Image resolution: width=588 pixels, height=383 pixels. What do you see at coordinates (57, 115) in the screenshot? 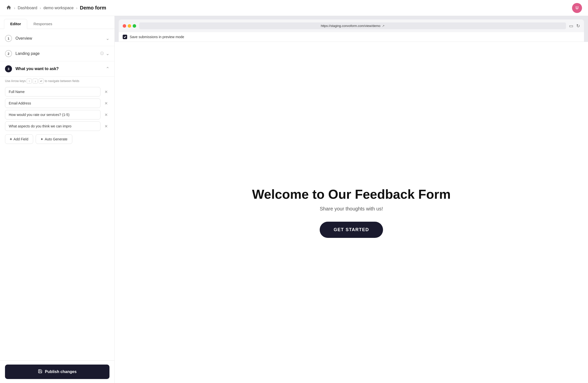
I see `field-row-3: ✕` at bounding box center [57, 115].